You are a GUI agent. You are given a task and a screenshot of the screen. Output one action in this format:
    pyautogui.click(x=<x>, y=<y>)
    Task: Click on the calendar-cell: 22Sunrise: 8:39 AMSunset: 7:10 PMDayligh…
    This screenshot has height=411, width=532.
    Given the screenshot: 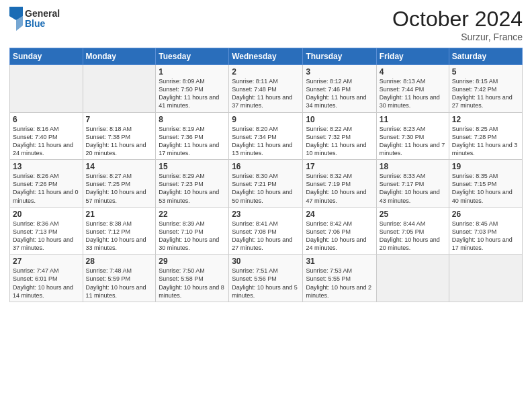 What is the action you would take?
    pyautogui.click(x=192, y=231)
    